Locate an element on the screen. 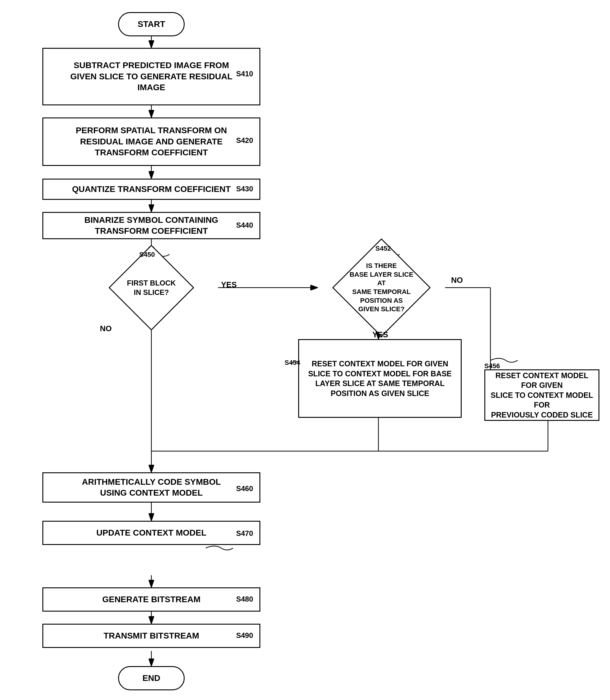 Image resolution: width=610 pixels, height=700 pixels. s454-text: RESET CONTEXT MODEL FOR GIVENSLICE TO CO… is located at coordinates (380, 379).